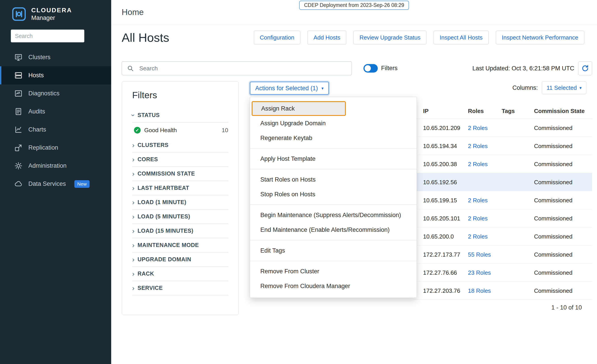 The image size is (597, 364). What do you see at coordinates (160, 130) in the screenshot?
I see `filter-item-label: Good Health` at bounding box center [160, 130].